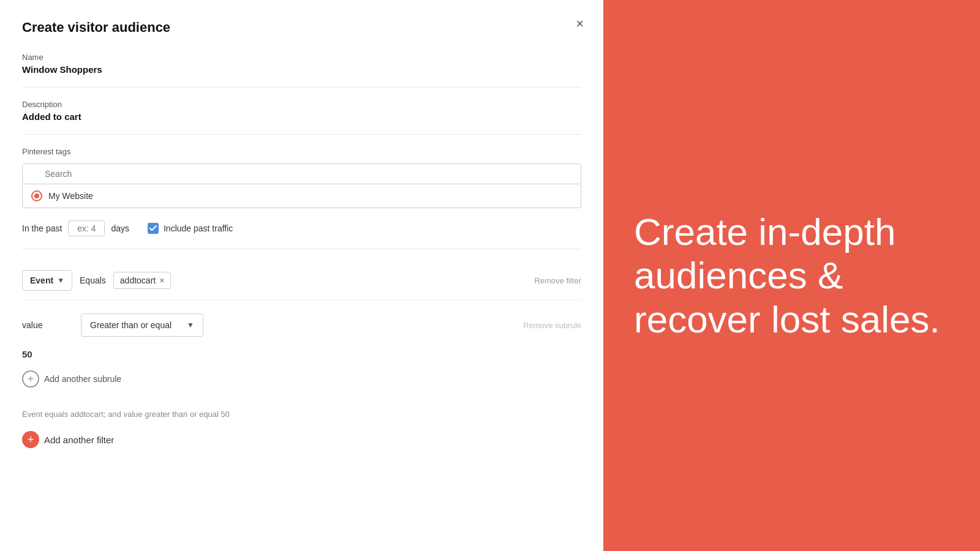 The height and width of the screenshot is (551, 980). What do you see at coordinates (301, 70) in the screenshot?
I see `name-value: Window Shoppers` at bounding box center [301, 70].